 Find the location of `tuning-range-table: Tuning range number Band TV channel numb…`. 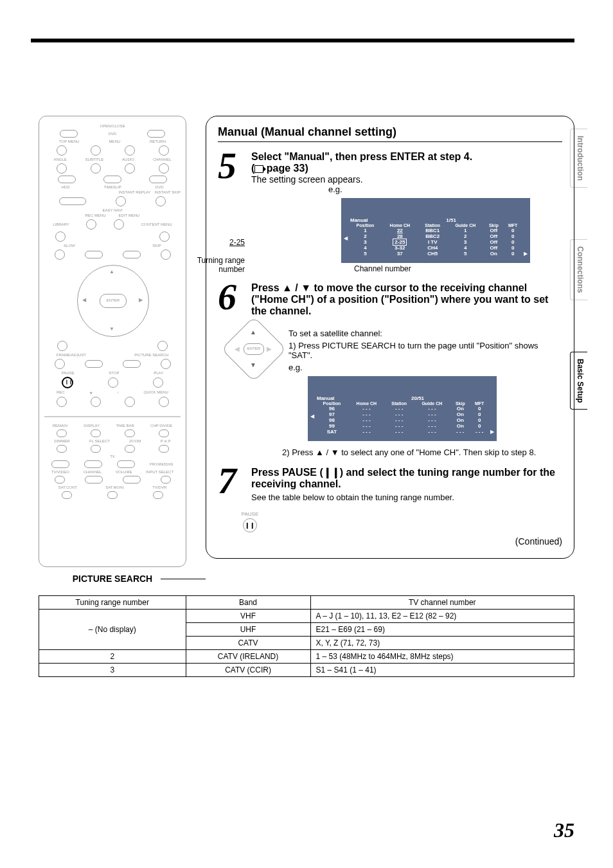

tuning-range-table: Tuning range number Band TV channel numb… is located at coordinates (306, 637).